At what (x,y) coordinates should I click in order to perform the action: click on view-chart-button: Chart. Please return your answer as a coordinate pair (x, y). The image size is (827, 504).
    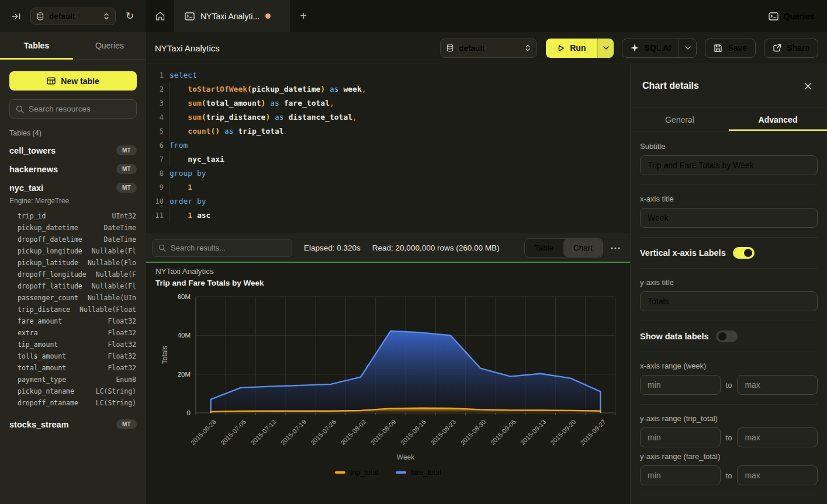
    Looking at the image, I should click on (583, 248).